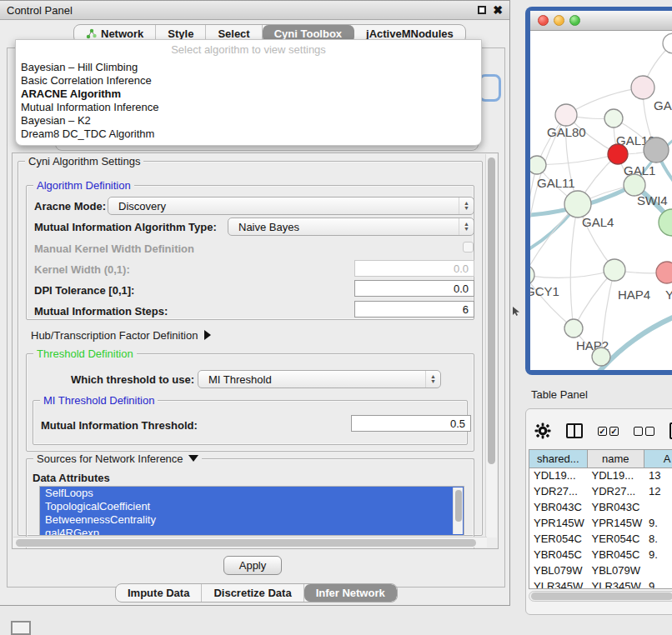 The height and width of the screenshot is (635, 672). Describe the element at coordinates (614, 118) in the screenshot. I see `network-node-gal10` at that location.